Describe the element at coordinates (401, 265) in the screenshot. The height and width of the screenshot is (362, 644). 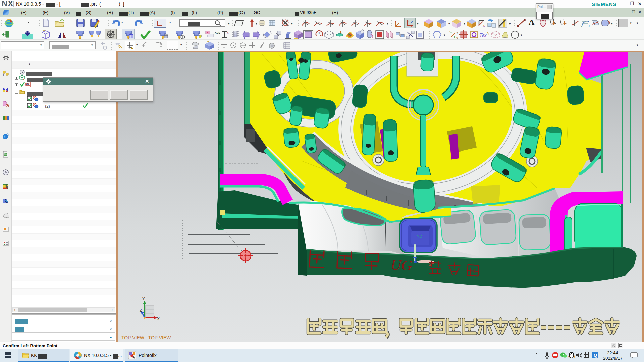
I see `svg-text: UG` at that location.